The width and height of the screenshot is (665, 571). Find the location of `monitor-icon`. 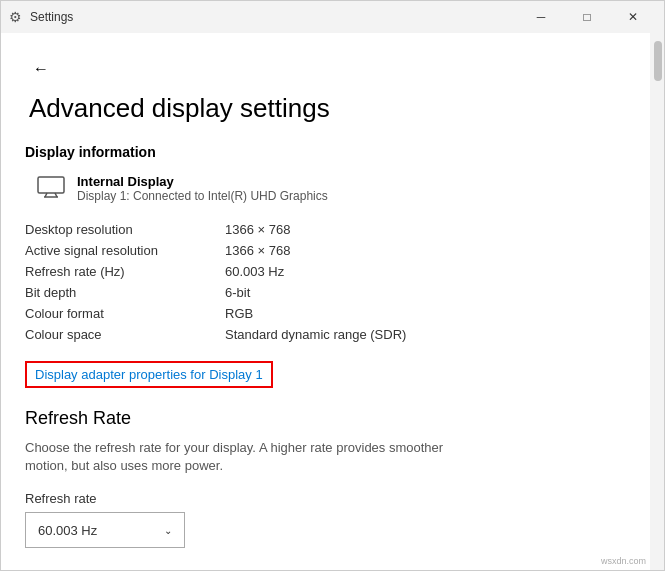

monitor-icon is located at coordinates (51, 187).